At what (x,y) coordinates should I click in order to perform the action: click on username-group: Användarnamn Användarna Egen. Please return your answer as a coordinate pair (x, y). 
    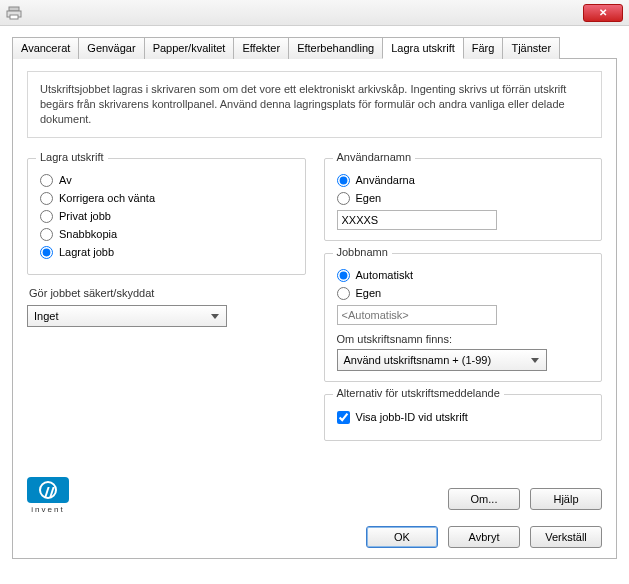
    Looking at the image, I should click on (464, 200).